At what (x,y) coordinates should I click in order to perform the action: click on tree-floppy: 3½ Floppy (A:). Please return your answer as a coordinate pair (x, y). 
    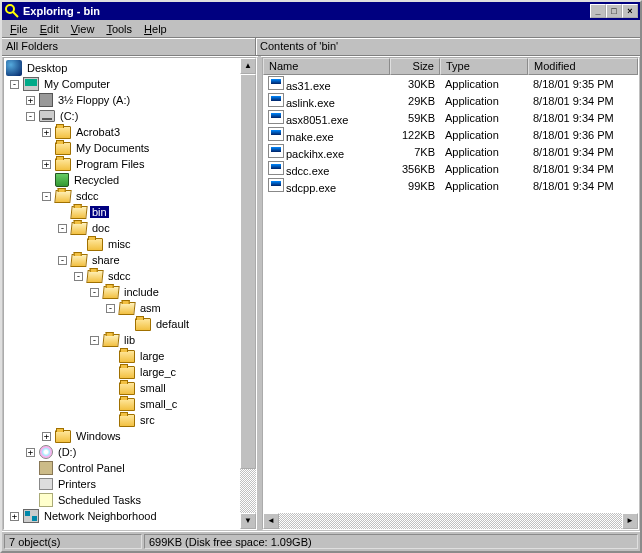
    Looking at the image, I should click on (94, 100).